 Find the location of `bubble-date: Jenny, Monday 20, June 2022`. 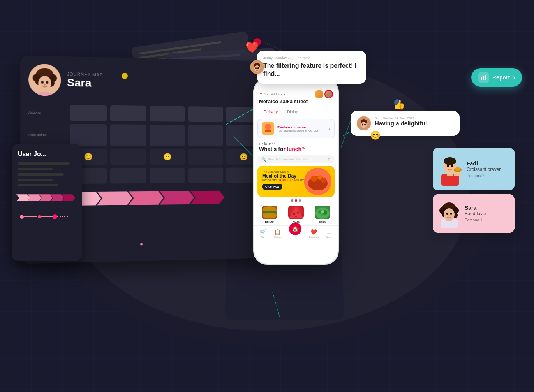

bubble-date: Jenny, Monday 20, June 2022 is located at coordinates (312, 58).